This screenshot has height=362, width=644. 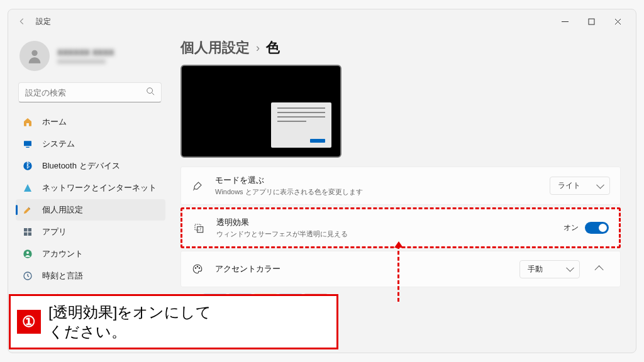 What do you see at coordinates (54, 232) in the screenshot?
I see `sidebar-item-label: アプリ` at bounding box center [54, 232].